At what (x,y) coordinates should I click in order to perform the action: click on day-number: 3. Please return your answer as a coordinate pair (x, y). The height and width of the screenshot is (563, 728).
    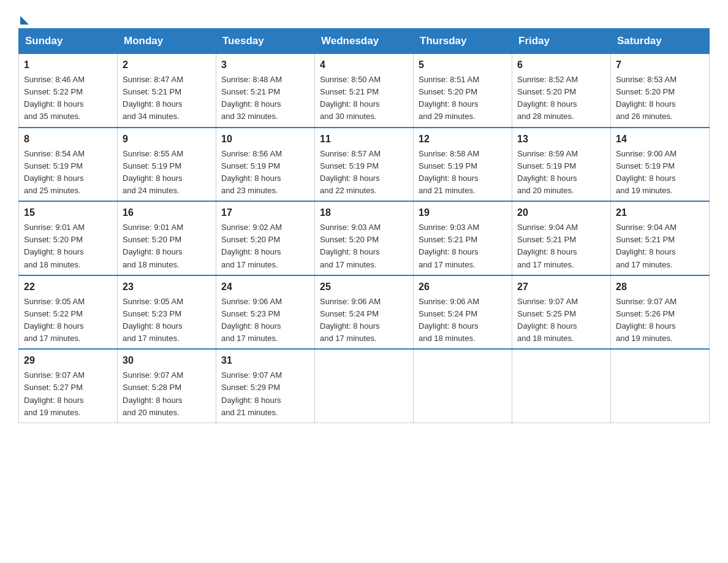
    Looking at the image, I should click on (265, 65).